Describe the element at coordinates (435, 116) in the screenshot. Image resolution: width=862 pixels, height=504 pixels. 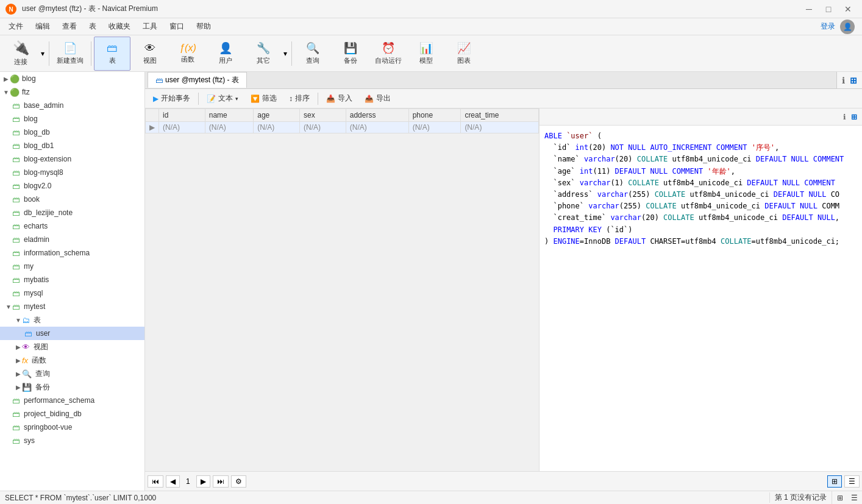
I see `th-phone: phone` at that location.